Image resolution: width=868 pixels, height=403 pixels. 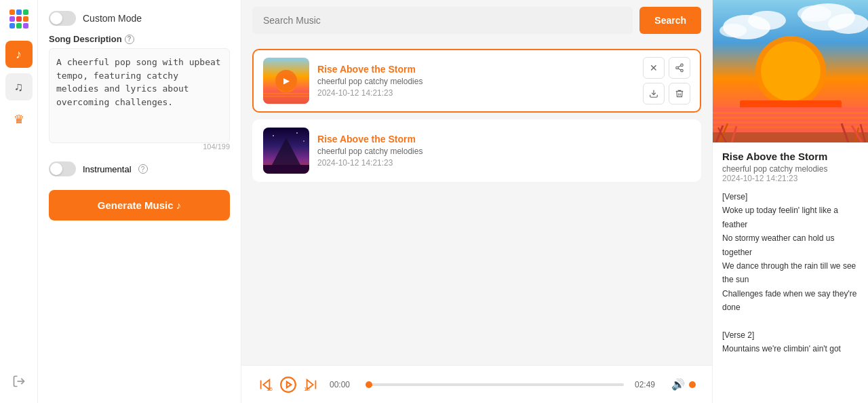 What do you see at coordinates (140, 92) in the screenshot?
I see `song-description-section: Song Description ? A cheerful pop song w…` at bounding box center [140, 92].